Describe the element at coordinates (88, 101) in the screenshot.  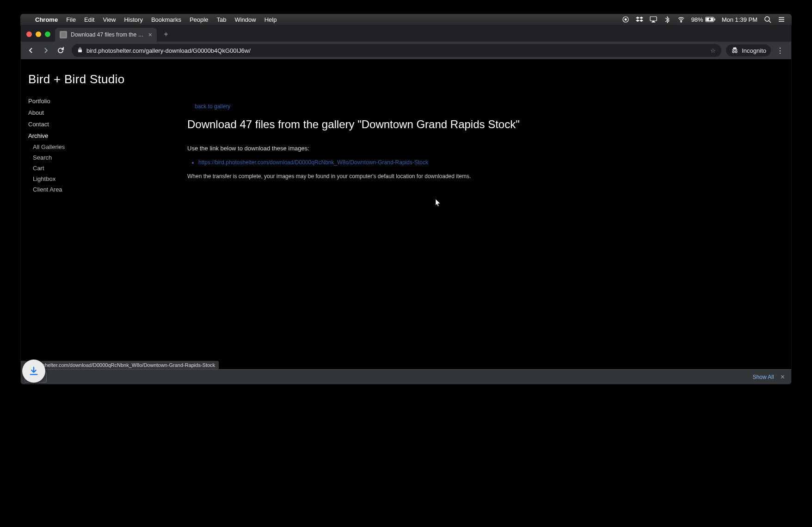
I see `nav-portfolio: Portfolio` at that location.